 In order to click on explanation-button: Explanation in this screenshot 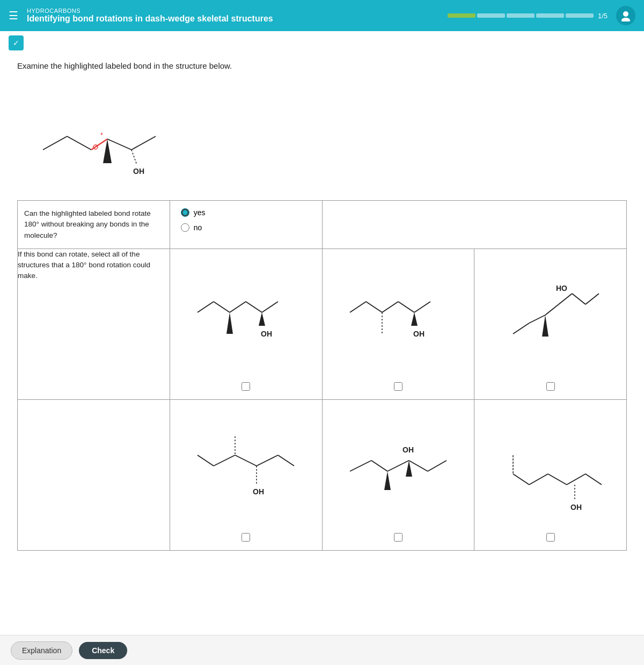, I will do `click(42, 651)`.